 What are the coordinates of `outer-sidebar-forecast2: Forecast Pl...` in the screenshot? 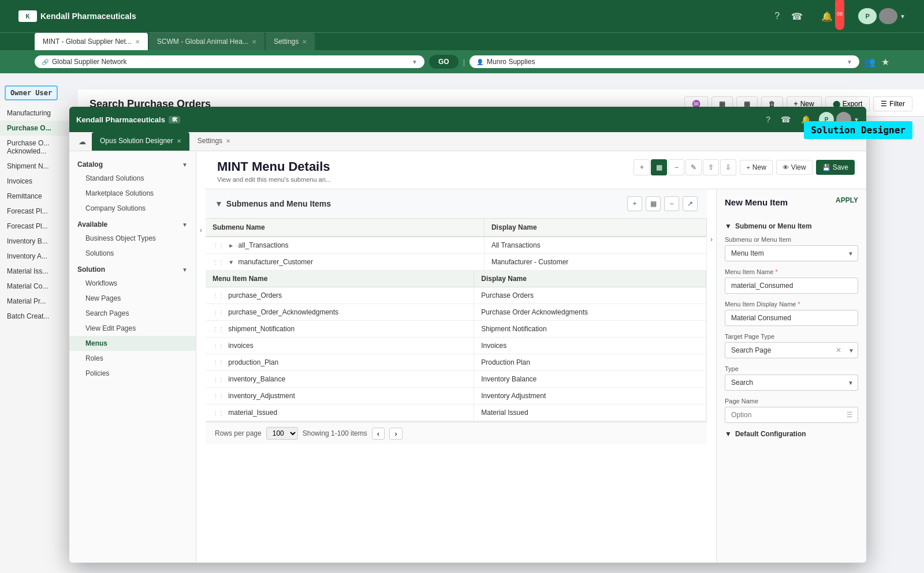 It's located at (39, 226).